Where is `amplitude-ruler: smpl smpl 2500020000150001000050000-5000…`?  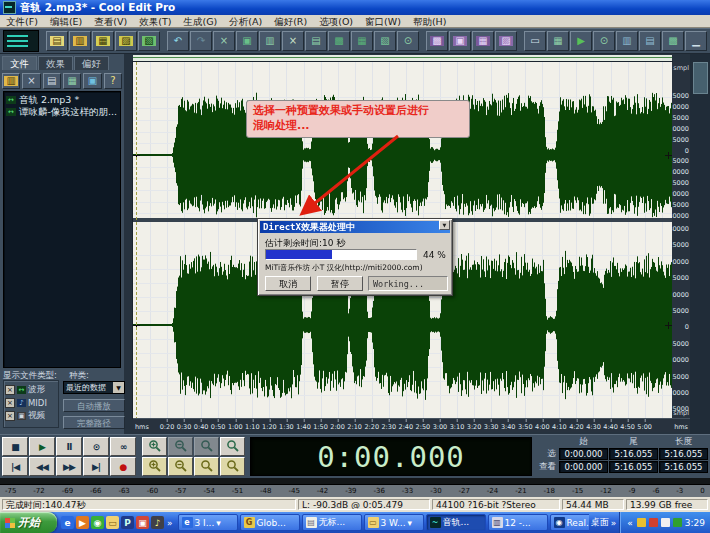 amplitude-ruler: smpl smpl 2500020000150001000050000-5000… is located at coordinates (681, 240).